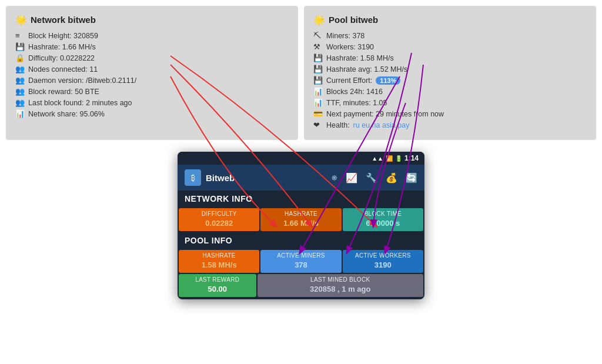 This screenshot has width=602, height=364. What do you see at coordinates (219, 220) in the screenshot?
I see `difficulty-cell: Difficulty 0.02282` at bounding box center [219, 220].